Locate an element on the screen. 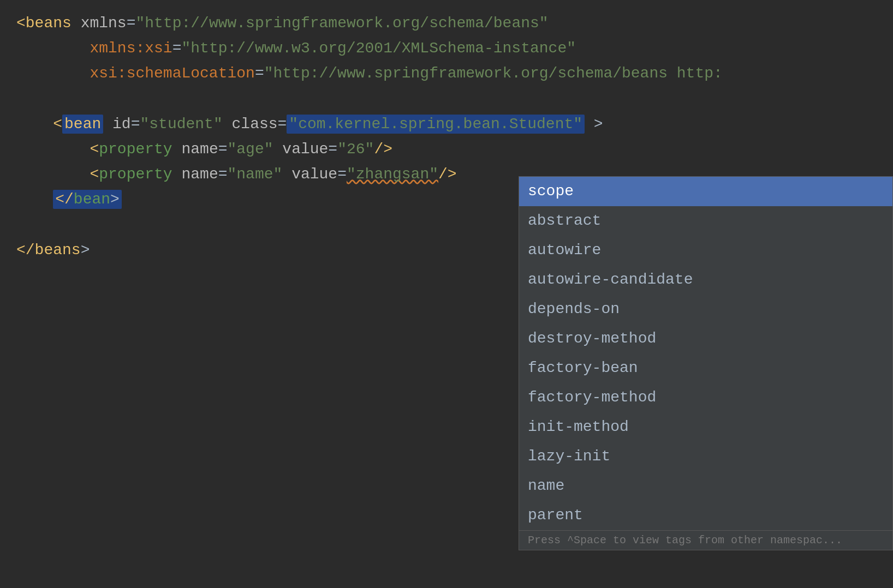 This screenshot has width=893, height=588. bean-close-tag: bean is located at coordinates (92, 200).